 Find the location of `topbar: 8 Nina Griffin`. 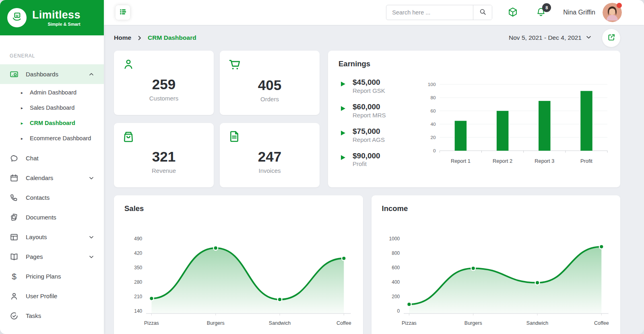

topbar: 8 Nina Griffin is located at coordinates (374, 12).